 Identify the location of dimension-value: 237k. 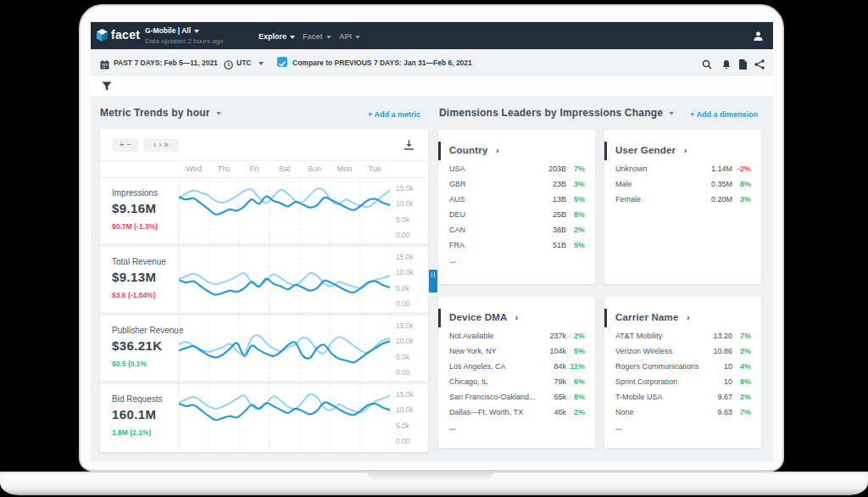
(558, 336).